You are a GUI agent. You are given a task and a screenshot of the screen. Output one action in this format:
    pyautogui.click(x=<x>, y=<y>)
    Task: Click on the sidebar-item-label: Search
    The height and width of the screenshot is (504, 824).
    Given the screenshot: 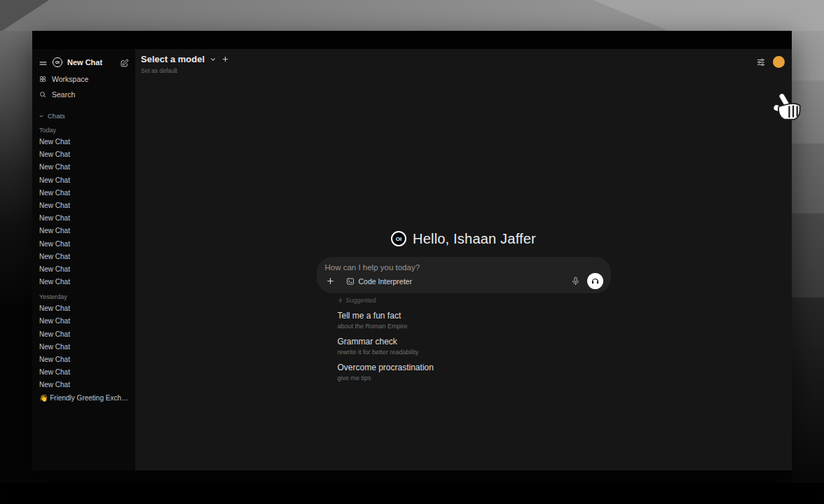 What is the action you would take?
    pyautogui.click(x=63, y=94)
    